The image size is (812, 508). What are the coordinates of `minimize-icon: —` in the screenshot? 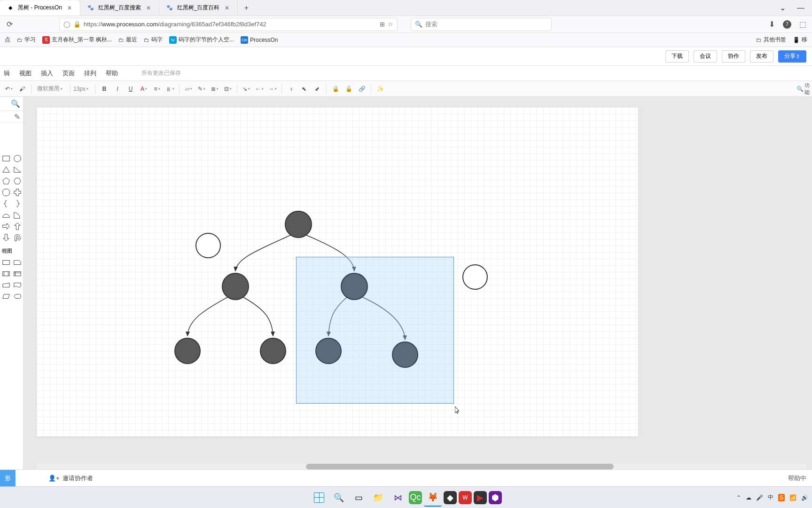 It's located at (801, 8).